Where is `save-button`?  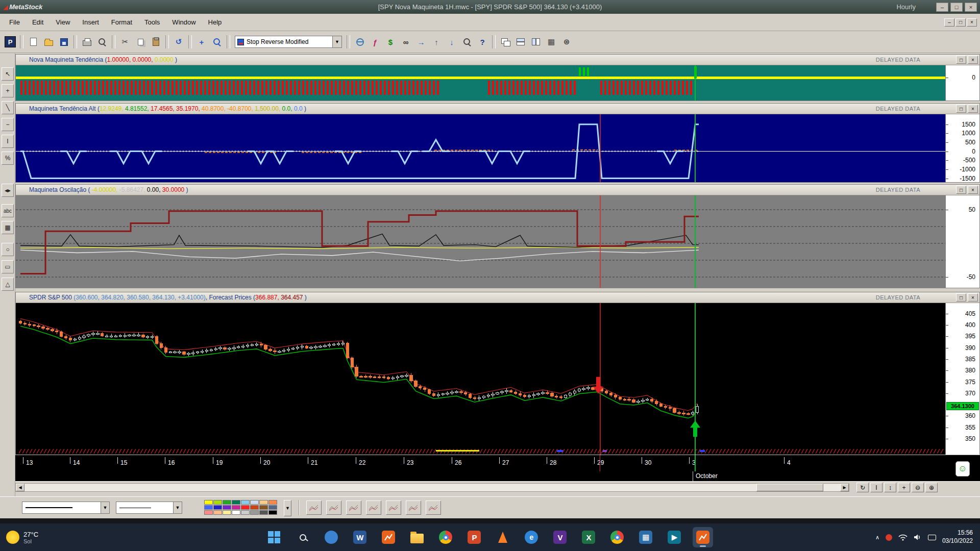 save-button is located at coordinates (64, 42).